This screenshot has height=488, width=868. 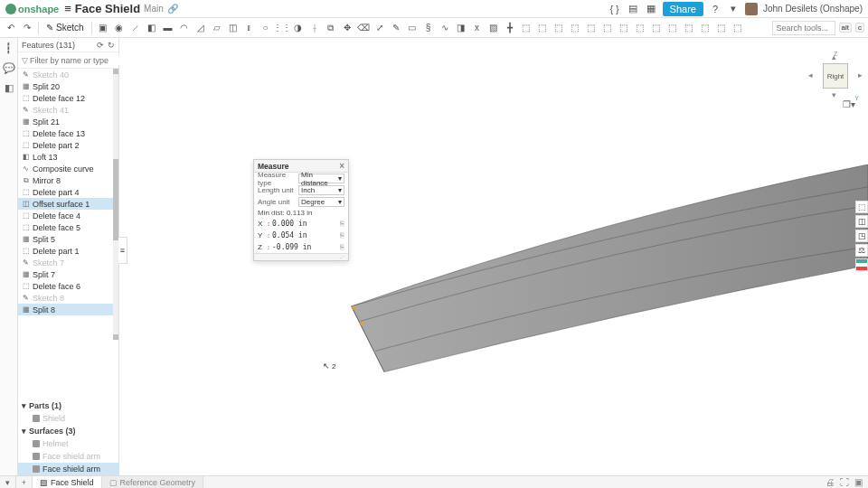 What do you see at coordinates (9, 48) in the screenshot?
I see `rail-tree-icon: ┇` at bounding box center [9, 48].